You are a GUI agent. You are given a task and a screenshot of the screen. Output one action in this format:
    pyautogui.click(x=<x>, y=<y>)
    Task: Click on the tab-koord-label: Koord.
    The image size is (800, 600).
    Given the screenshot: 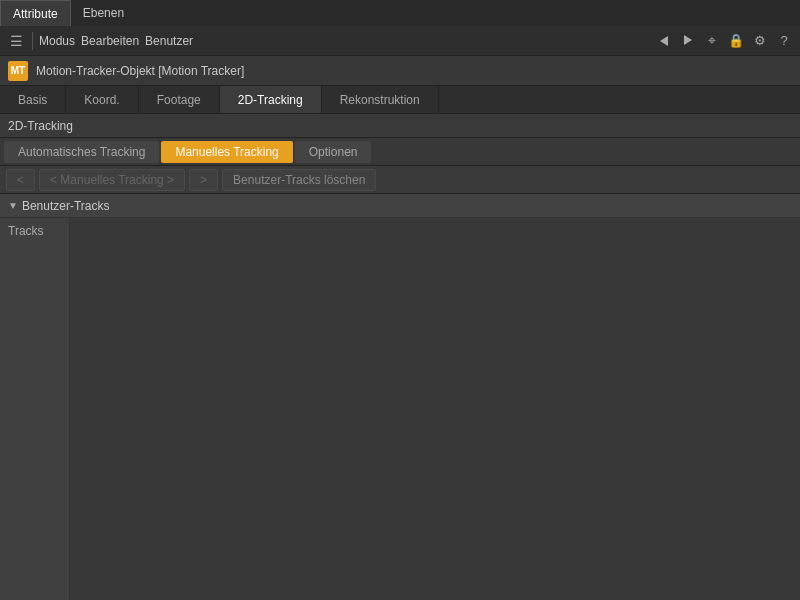 What is the action you would take?
    pyautogui.click(x=102, y=100)
    